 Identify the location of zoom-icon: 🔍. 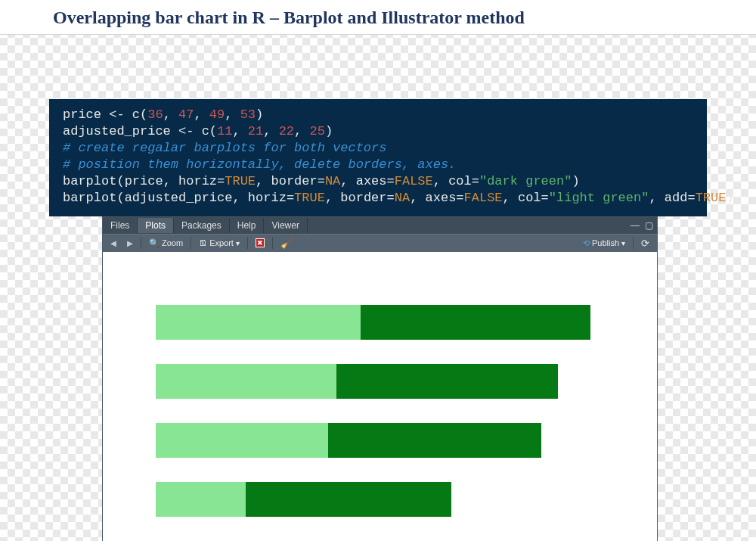
(154, 244).